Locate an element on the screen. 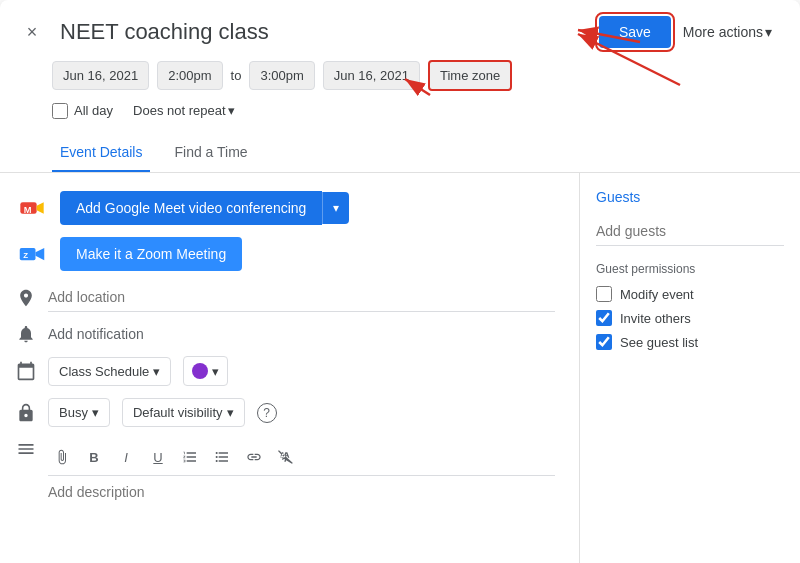 Image resolution: width=800 pixels, height=563 pixels. tab-find-a-time: Find a Time is located at coordinates (210, 153).